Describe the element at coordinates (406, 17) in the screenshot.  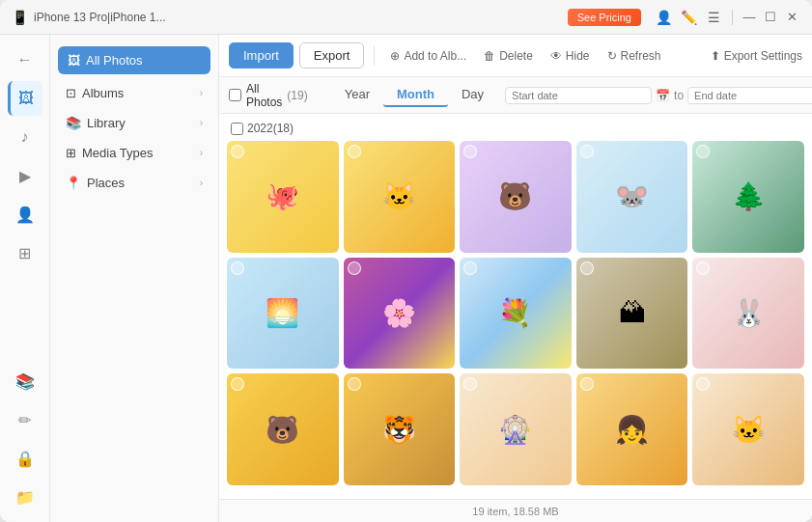
I see `title-bar: 📱 iPhone 13 Pro|iPhone 1... See Pricing …` at that location.